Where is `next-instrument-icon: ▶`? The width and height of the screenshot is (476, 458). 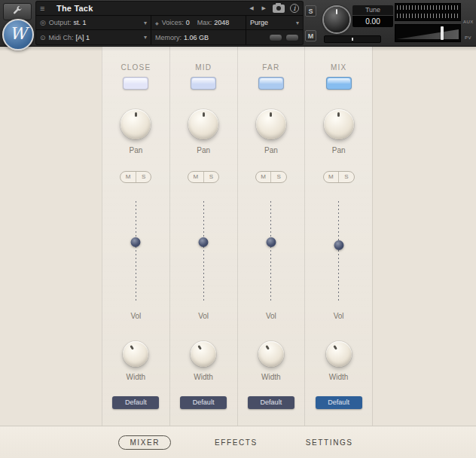
next-instrument-icon: ▶ is located at coordinates (264, 8).